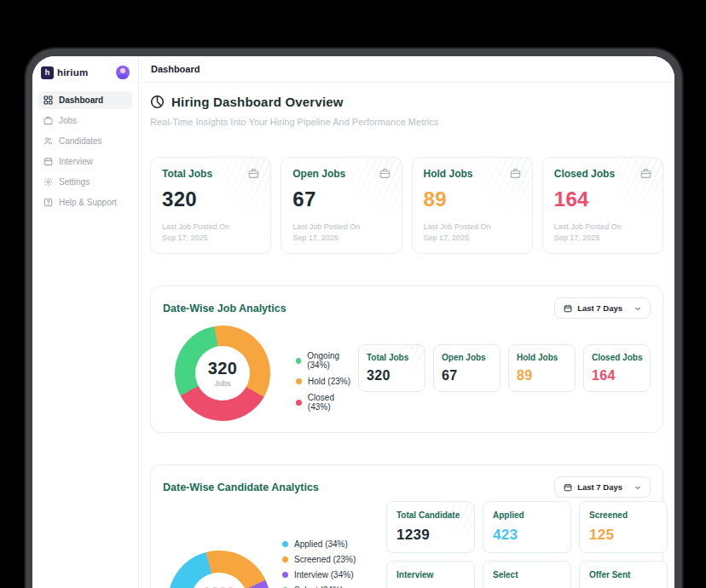 The height and width of the screenshot is (588, 706). Describe the element at coordinates (74, 182) in the screenshot. I see `sidebar-item-label: Settings` at that location.